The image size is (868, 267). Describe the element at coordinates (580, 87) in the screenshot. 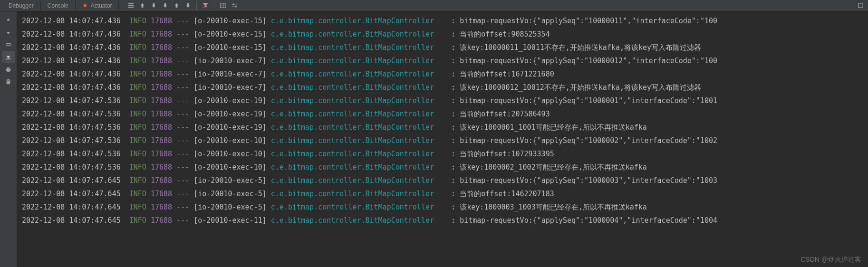

I see `message: 该key:10000012_10012不存在,开始推送kafka,将该key写入…` at that location.